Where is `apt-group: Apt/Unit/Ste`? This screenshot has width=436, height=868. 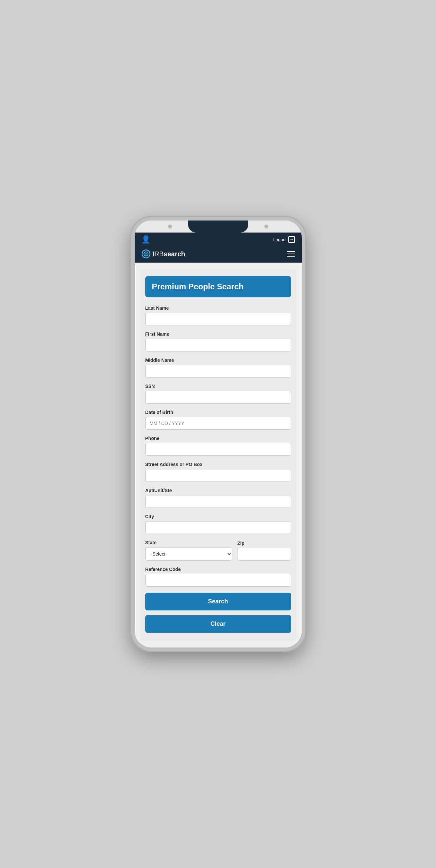
apt-group: Apt/Unit/Ste is located at coordinates (218, 498).